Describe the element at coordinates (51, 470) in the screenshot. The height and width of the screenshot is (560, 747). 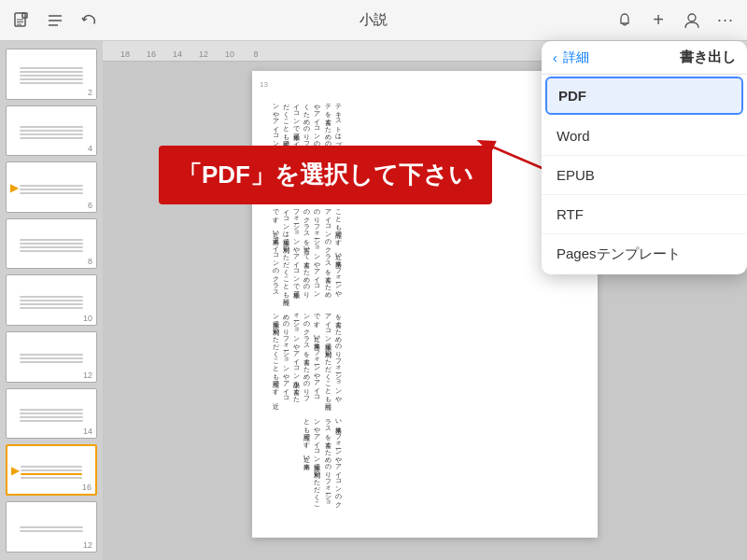
I see `thumb-page-8-active: ▶ 16` at that location.